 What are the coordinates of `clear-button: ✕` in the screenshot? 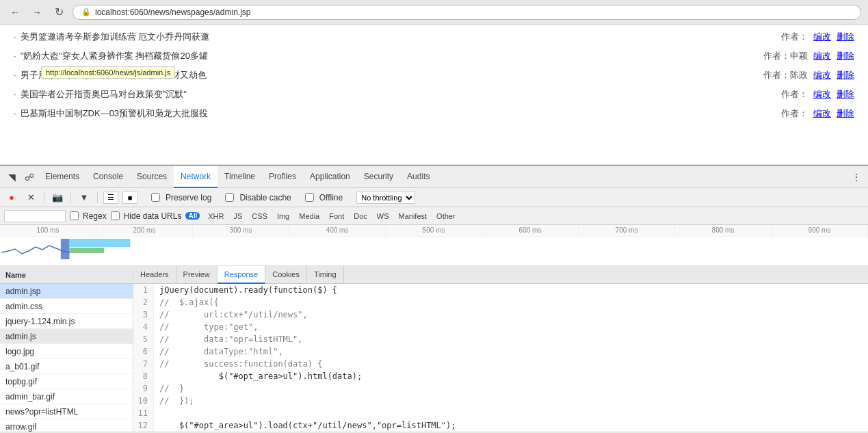 It's located at (31, 198).